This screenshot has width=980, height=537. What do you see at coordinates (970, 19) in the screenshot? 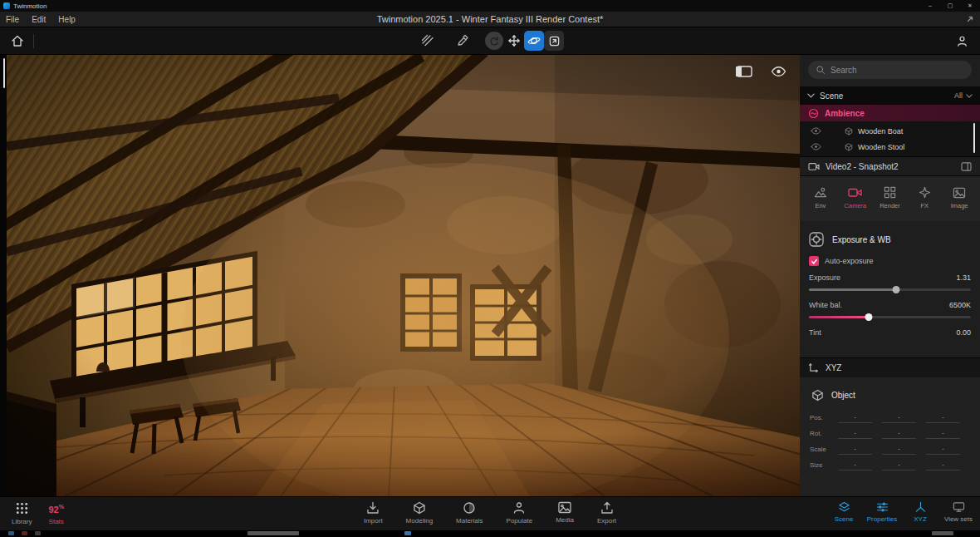
I see `expand-window-icon` at bounding box center [970, 19].